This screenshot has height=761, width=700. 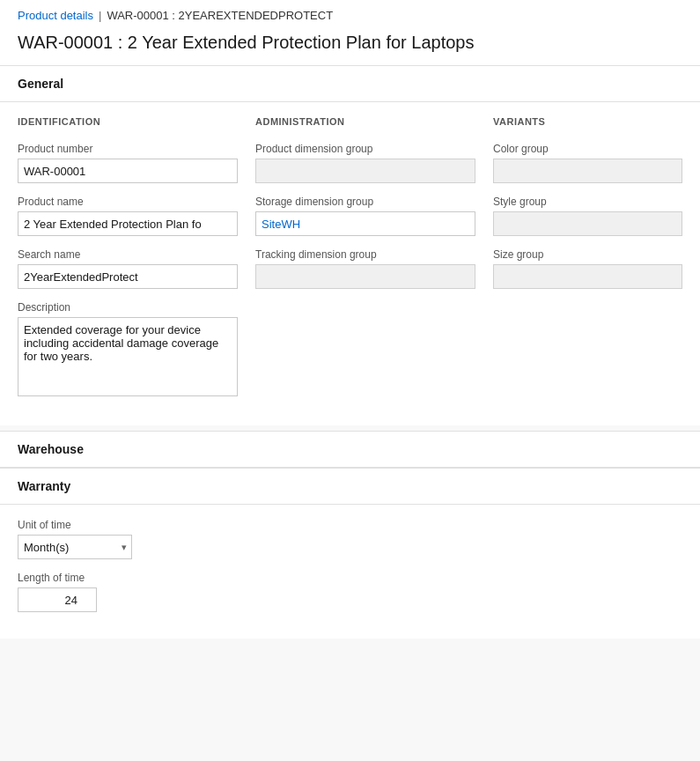 I want to click on breadcrumb-link: Product details, so click(x=55, y=16).